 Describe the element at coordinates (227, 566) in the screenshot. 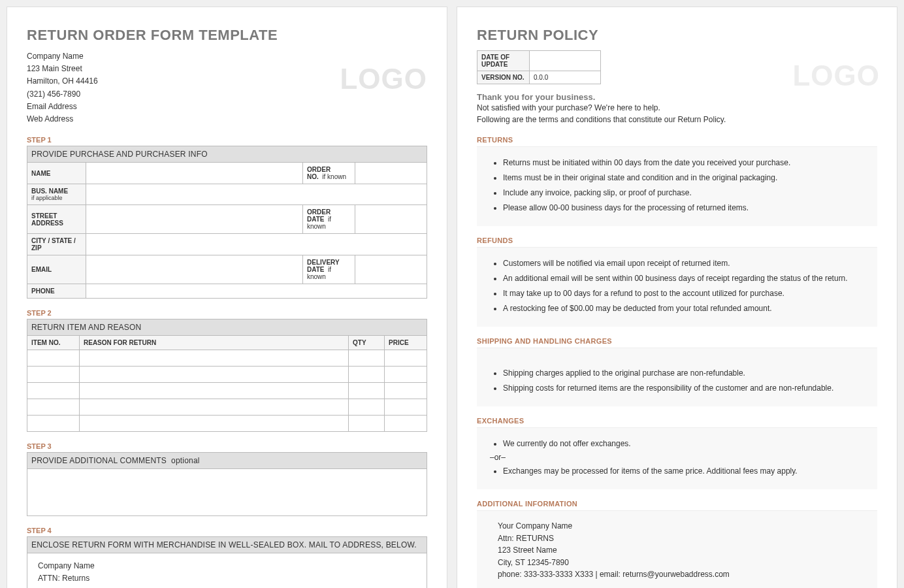

I see `ship-company: Company Name` at that location.